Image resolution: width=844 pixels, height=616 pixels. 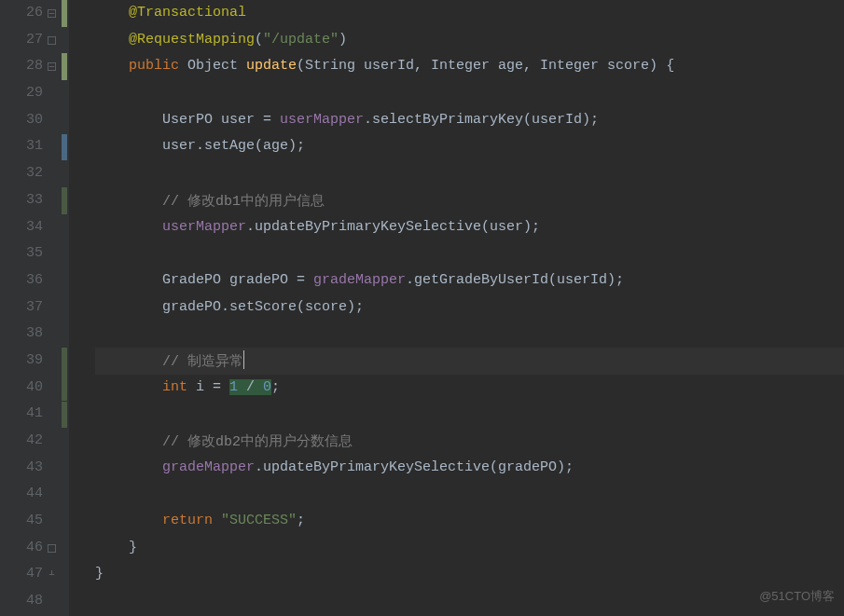 What do you see at coordinates (21, 414) in the screenshot?
I see `line-number: 41` at bounding box center [21, 414].